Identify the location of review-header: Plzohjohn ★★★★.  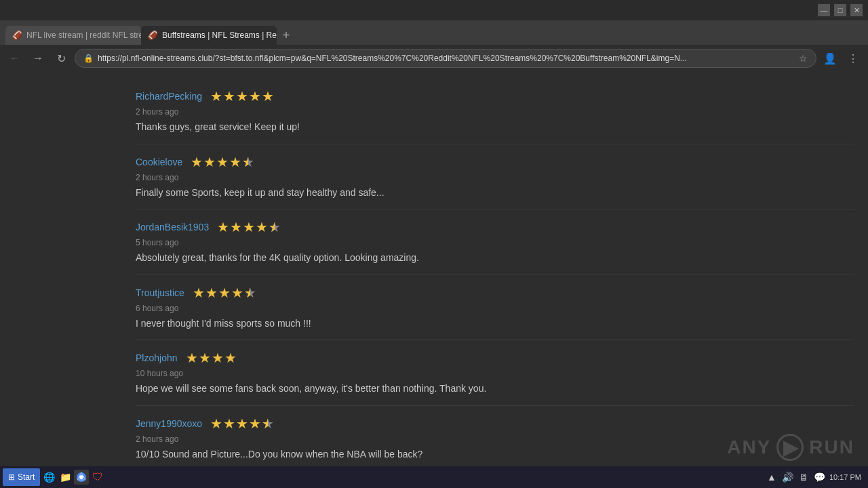
(495, 358).